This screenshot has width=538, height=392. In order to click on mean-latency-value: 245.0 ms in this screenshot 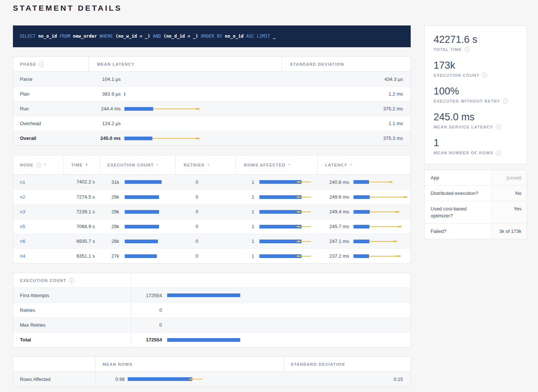, I will do `click(105, 138)`.